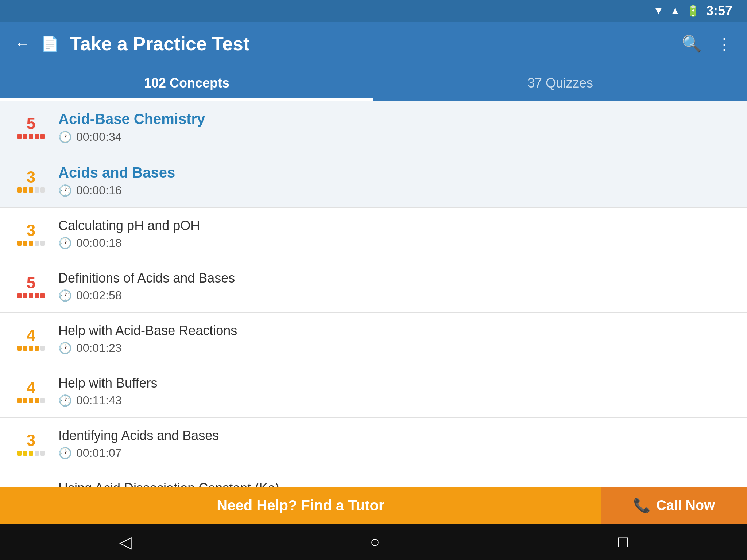 This screenshot has width=747, height=560. What do you see at coordinates (674, 505) in the screenshot?
I see `call-now-button: 📞 Call Now` at bounding box center [674, 505].